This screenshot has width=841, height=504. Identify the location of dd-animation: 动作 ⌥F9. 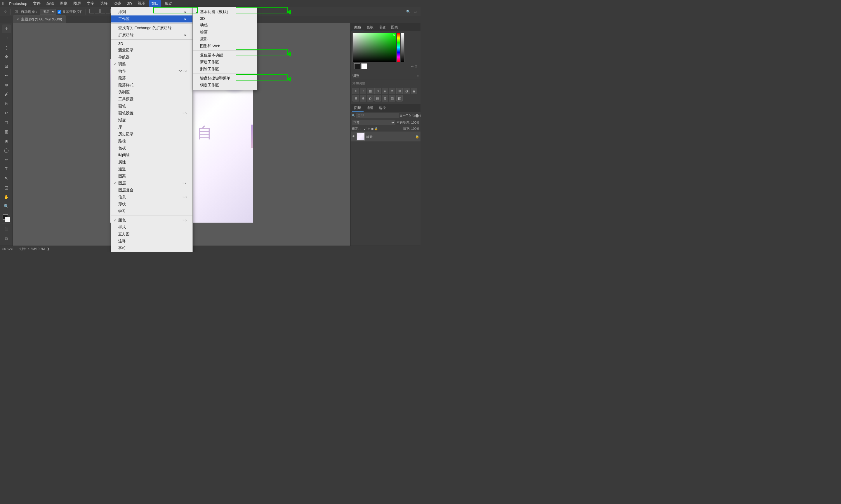
(152, 71).